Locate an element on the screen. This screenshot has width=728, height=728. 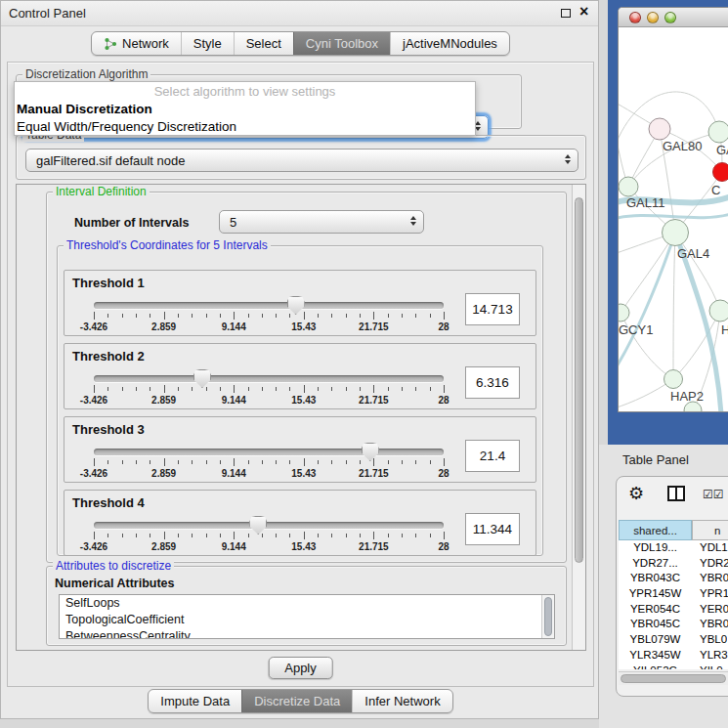
table-cell: YBR0 is located at coordinates (709, 624).